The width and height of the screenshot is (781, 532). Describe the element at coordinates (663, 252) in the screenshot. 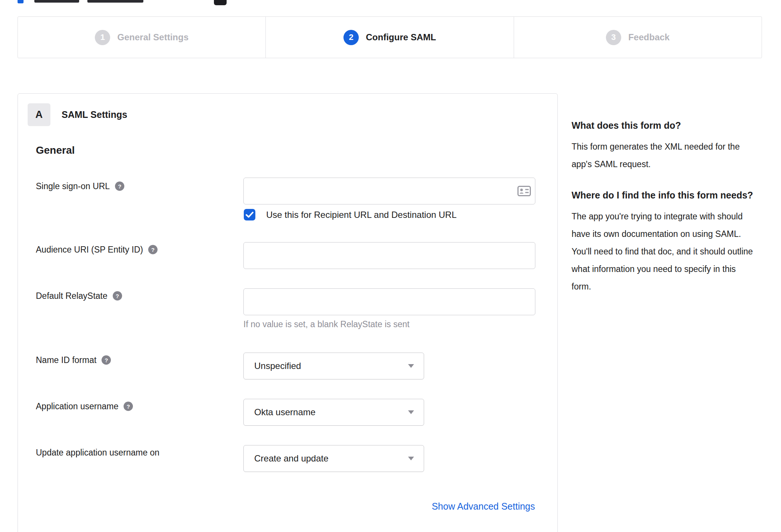

I see `sidebar-body-where: The app you're trying to integrate with …` at that location.